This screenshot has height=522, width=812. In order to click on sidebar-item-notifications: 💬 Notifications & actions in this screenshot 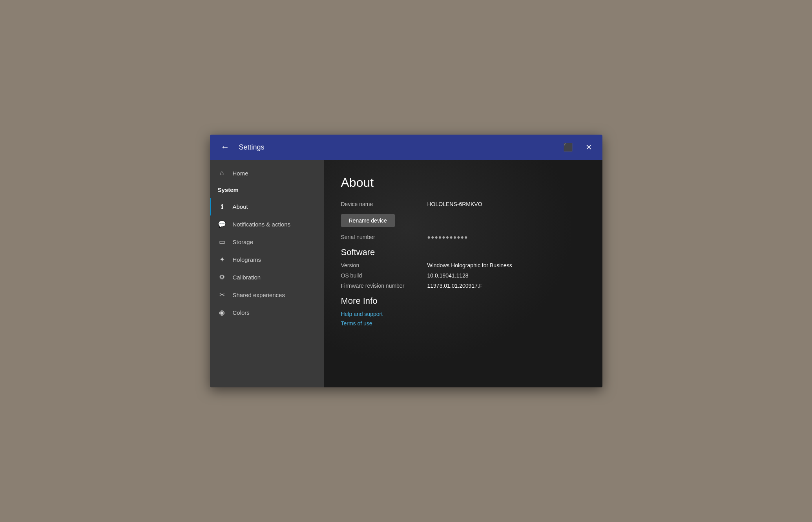, I will do `click(267, 224)`.